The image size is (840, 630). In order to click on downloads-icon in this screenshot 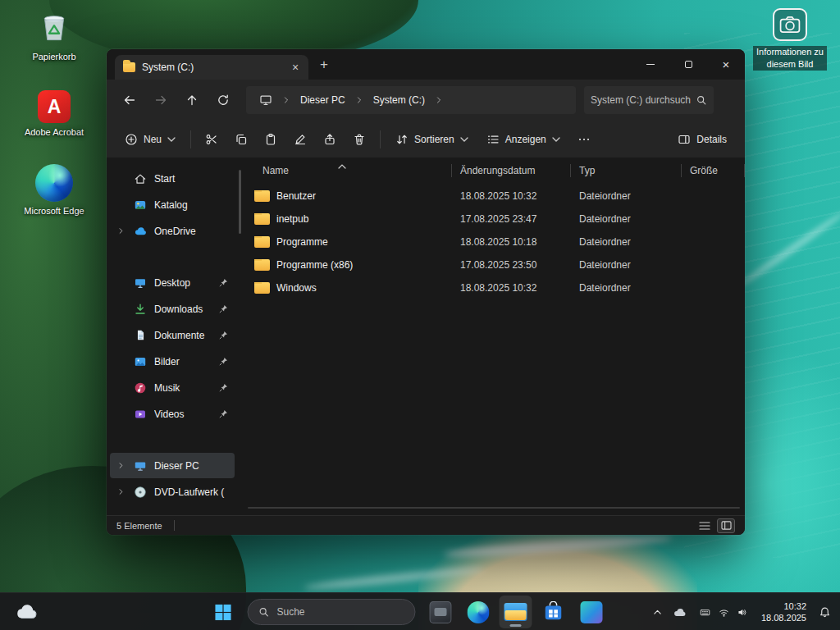, I will do `click(140, 309)`.